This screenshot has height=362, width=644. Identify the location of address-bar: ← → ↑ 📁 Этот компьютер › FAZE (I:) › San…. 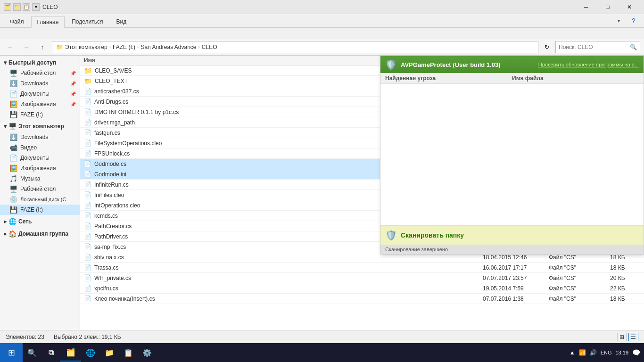
(322, 47).